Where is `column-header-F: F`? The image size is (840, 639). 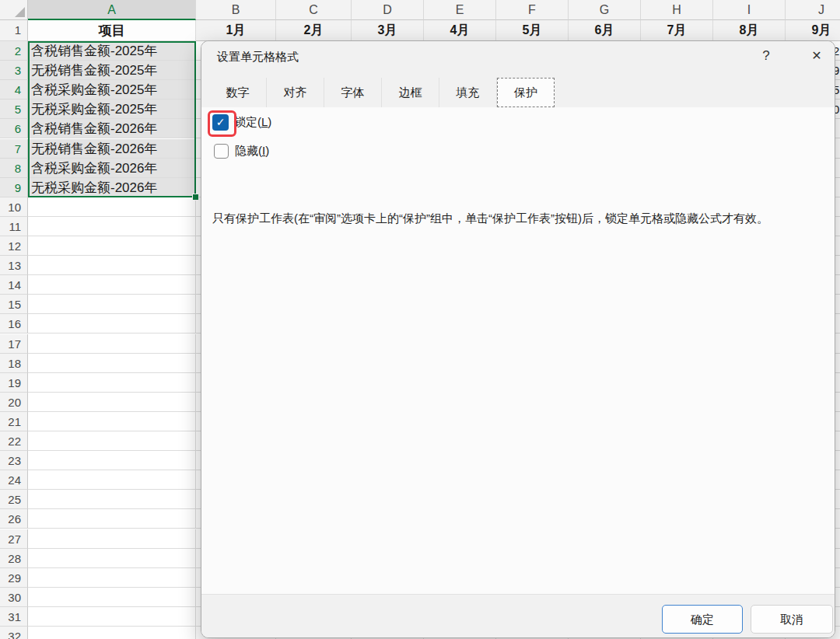 column-header-F: F is located at coordinates (532, 10).